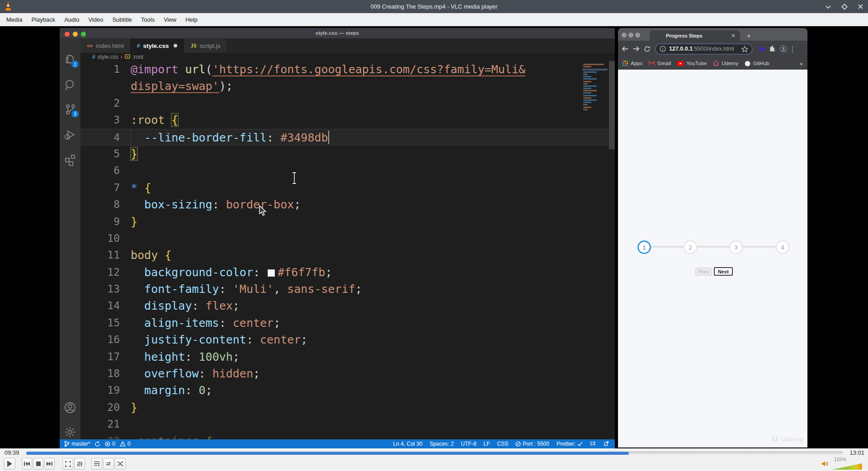  Describe the element at coordinates (100, 306) in the screenshot. I see `line-number: 14` at that location.